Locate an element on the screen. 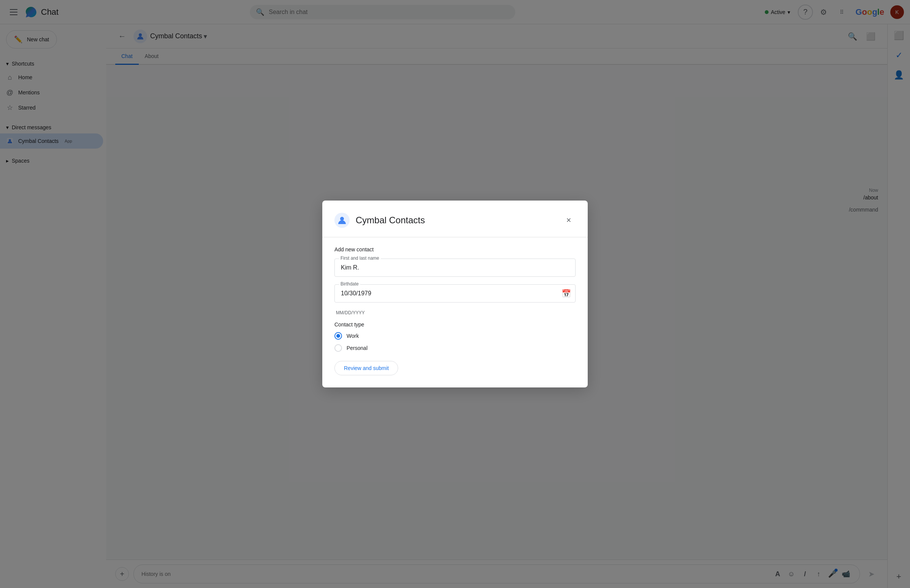 The height and width of the screenshot is (588, 910). radio-work-circle is located at coordinates (338, 336).